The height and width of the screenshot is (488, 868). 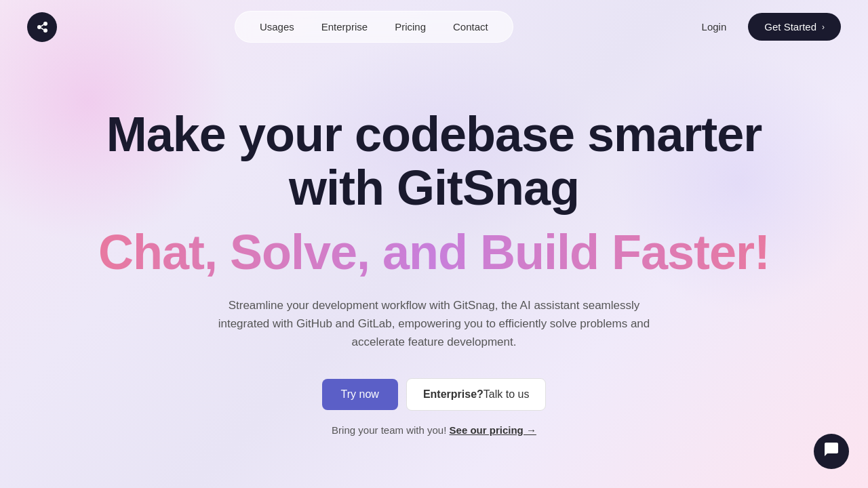 What do you see at coordinates (766, 27) in the screenshot?
I see `nav-right: Login Get Started ›` at bounding box center [766, 27].